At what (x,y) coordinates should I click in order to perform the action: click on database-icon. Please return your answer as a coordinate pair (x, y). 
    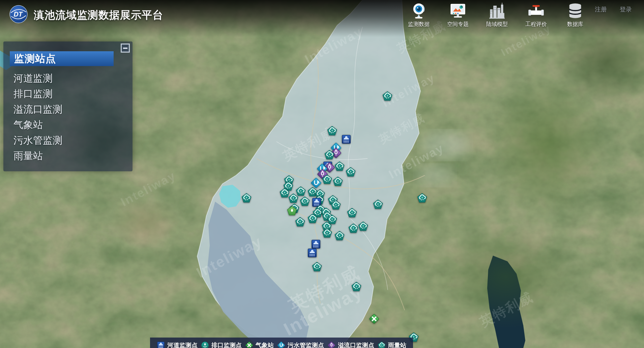
    Looking at the image, I should click on (575, 11).